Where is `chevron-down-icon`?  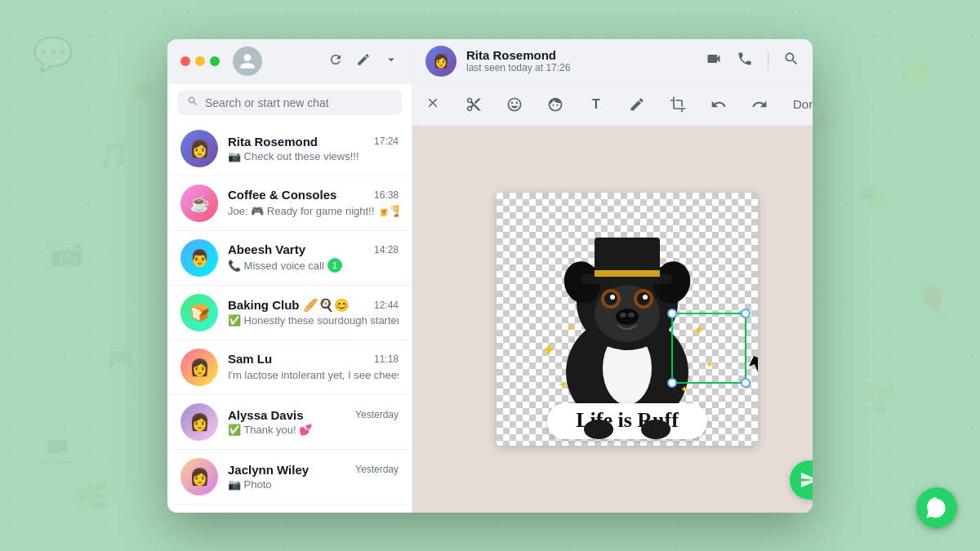
chevron-down-icon is located at coordinates (391, 62).